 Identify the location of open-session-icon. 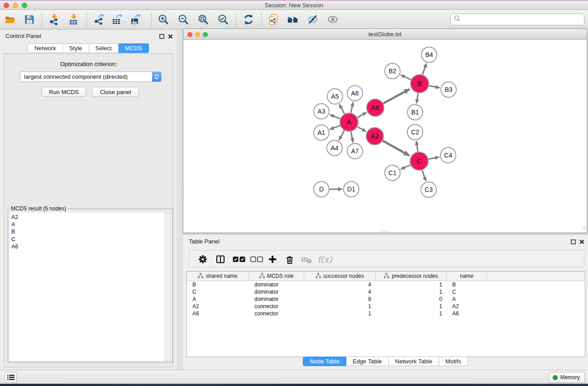
(10, 19).